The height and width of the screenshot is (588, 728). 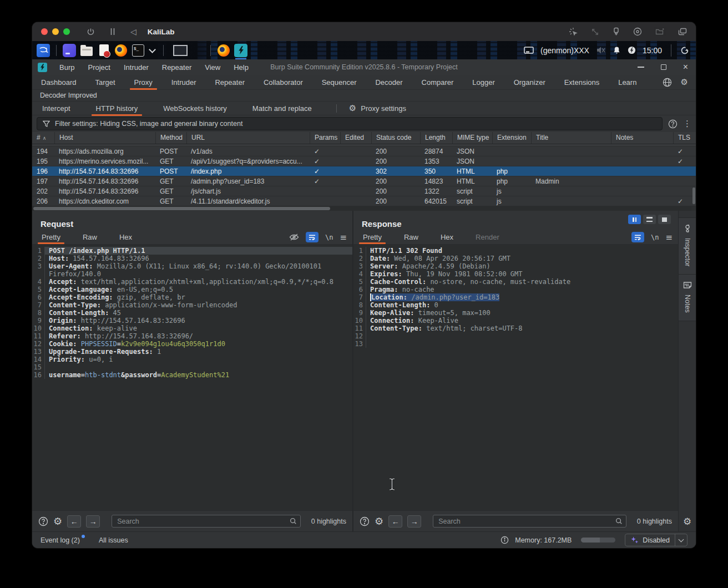 What do you see at coordinates (93, 521) in the screenshot?
I see `request-next-match-button: →` at bounding box center [93, 521].